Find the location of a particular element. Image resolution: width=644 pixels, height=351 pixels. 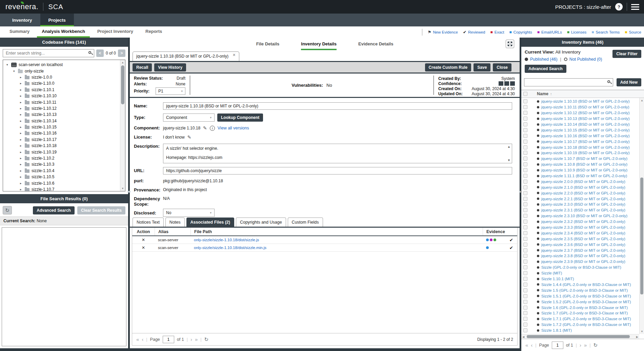

left-splitter: ◀▶ is located at coordinates (129, 194).